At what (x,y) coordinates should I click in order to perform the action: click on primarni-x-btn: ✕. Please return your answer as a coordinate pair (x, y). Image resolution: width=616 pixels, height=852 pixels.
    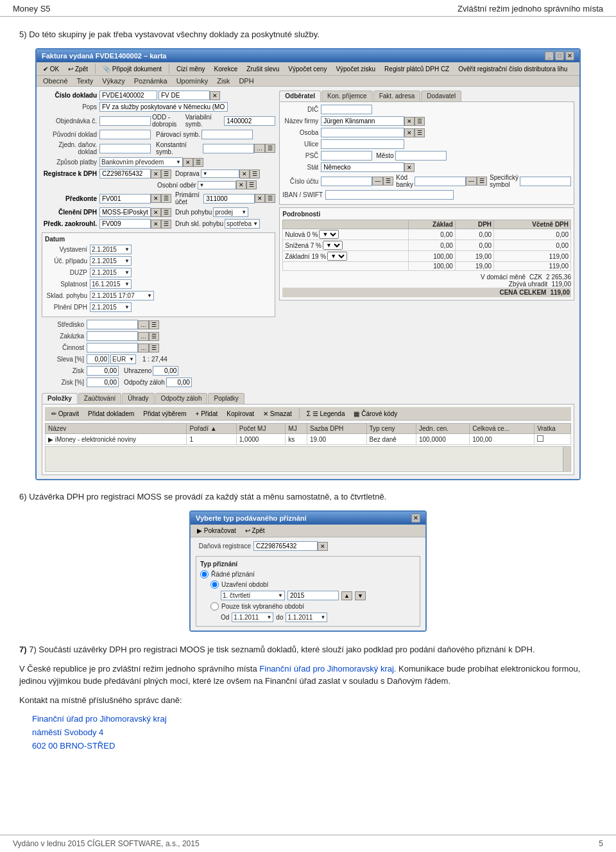
    Looking at the image, I should click on (260, 198).